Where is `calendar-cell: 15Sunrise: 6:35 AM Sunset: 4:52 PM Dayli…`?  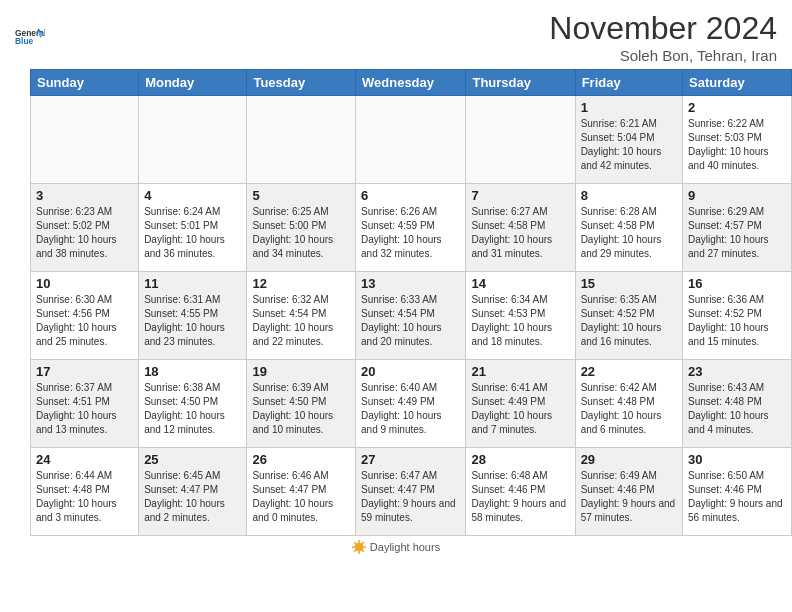
calendar-cell: 15Sunrise: 6:35 AM Sunset: 4:52 PM Dayli… is located at coordinates (628, 316).